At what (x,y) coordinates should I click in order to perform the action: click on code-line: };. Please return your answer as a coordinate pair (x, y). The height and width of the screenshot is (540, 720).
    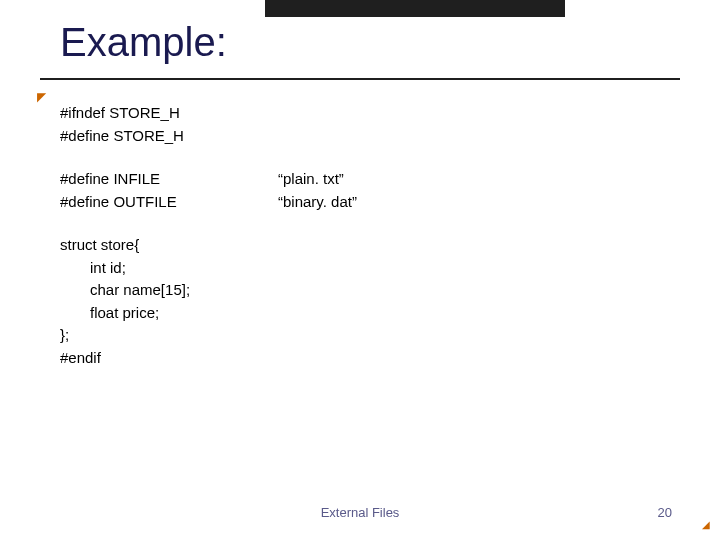
    Looking at the image, I should click on (125, 336).